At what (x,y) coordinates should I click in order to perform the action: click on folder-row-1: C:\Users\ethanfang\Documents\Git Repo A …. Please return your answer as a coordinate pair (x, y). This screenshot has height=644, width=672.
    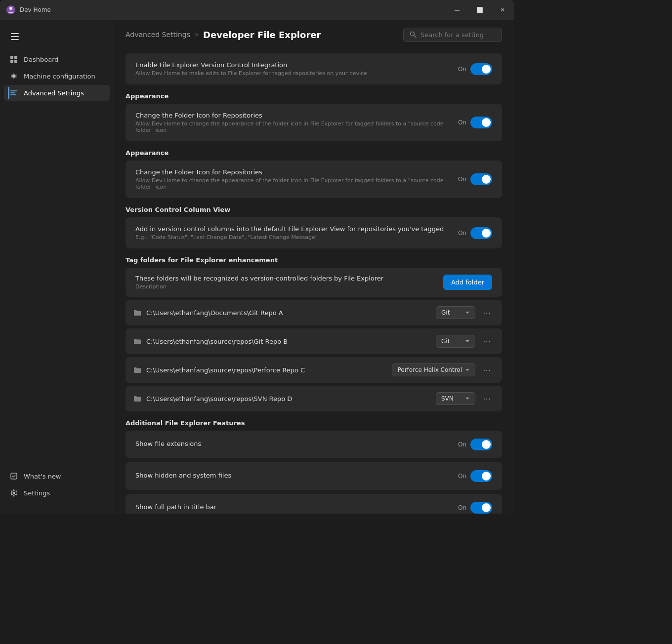
    Looking at the image, I should click on (314, 313).